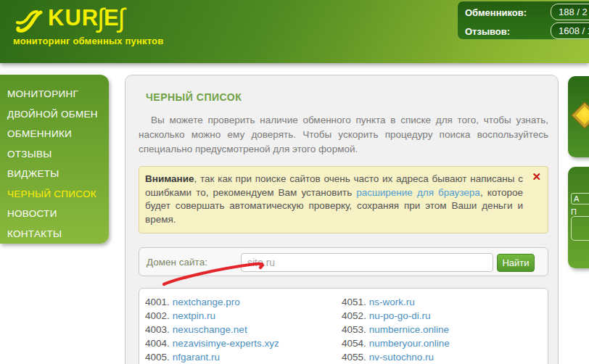 The image size is (589, 364). What do you see at coordinates (574, 212) in the screenshot?
I see `password-label: П` at bounding box center [574, 212].